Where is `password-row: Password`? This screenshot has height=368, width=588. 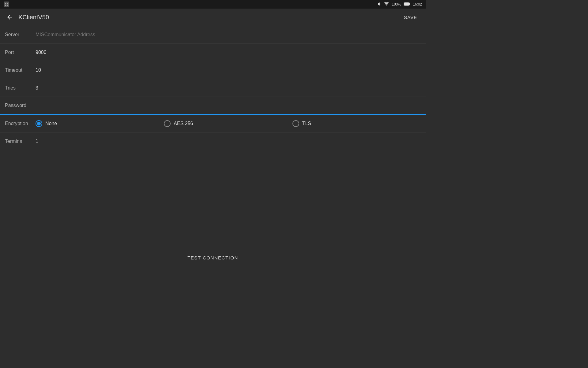
password-row: Password is located at coordinates (213, 106).